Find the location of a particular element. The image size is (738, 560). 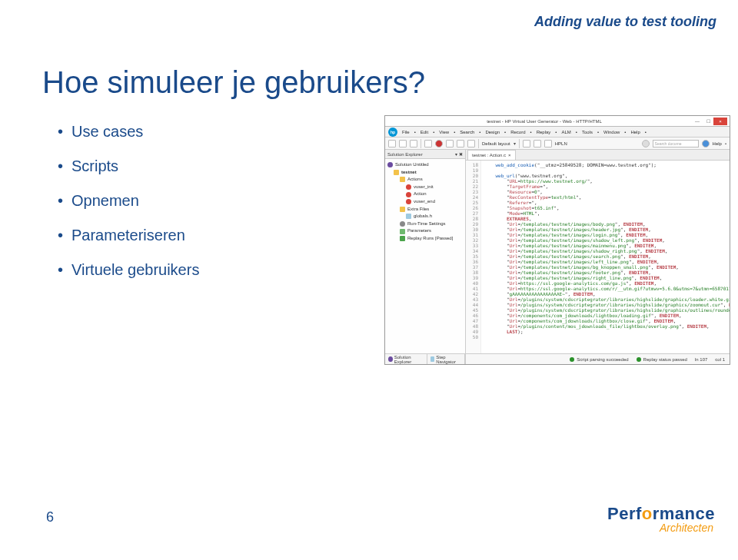

line-number-gutter: 1819202122232425262728293031323334353637… is located at coordinates (474, 257).